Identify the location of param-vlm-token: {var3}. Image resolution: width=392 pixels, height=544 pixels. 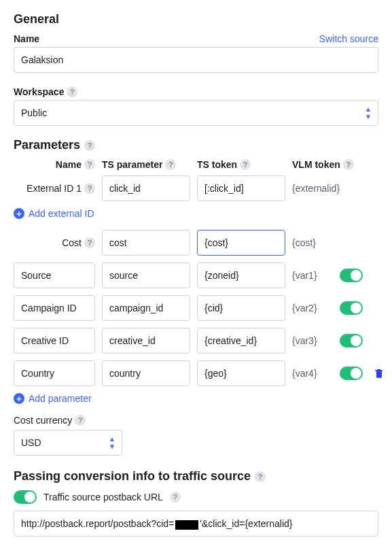
(313, 341).